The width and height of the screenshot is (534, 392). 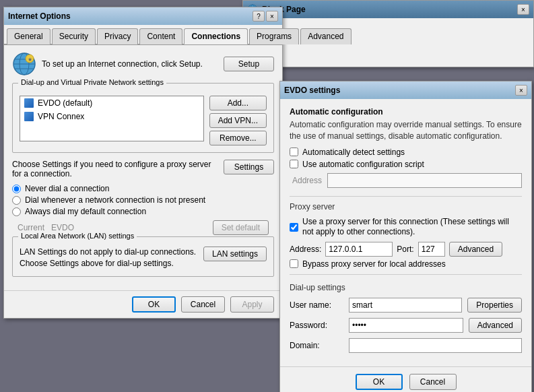 What do you see at coordinates (405, 228) in the screenshot?
I see `use-proxy-item: Use a proxy server for this connection (…` at bounding box center [405, 228].